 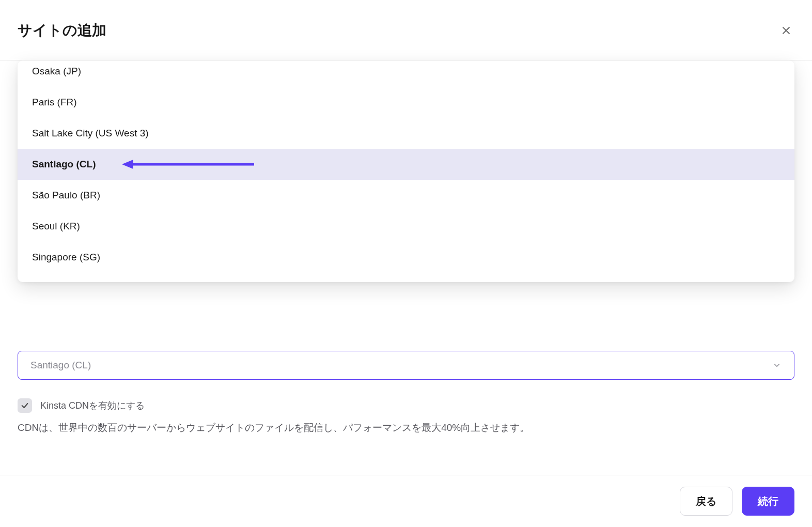 I want to click on dropdown-option-label: Osaka (JP), so click(x=57, y=71).